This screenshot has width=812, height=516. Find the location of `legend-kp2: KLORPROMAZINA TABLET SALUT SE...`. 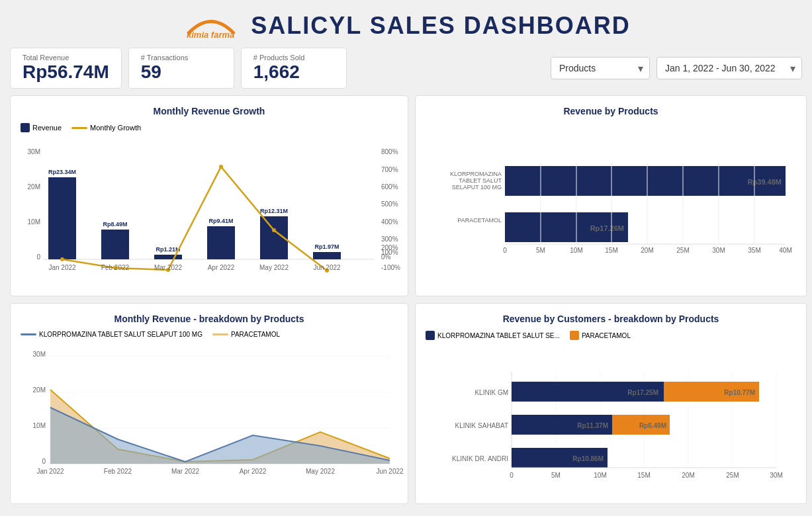

legend-kp2: KLORPROMAZINA TABLET SALUT SE... is located at coordinates (492, 335).